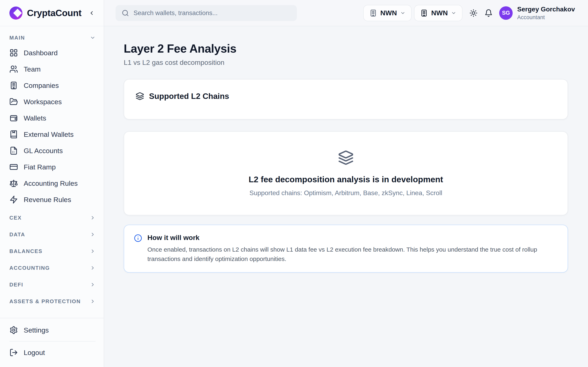  I want to click on section-label: DEFI, so click(17, 285).